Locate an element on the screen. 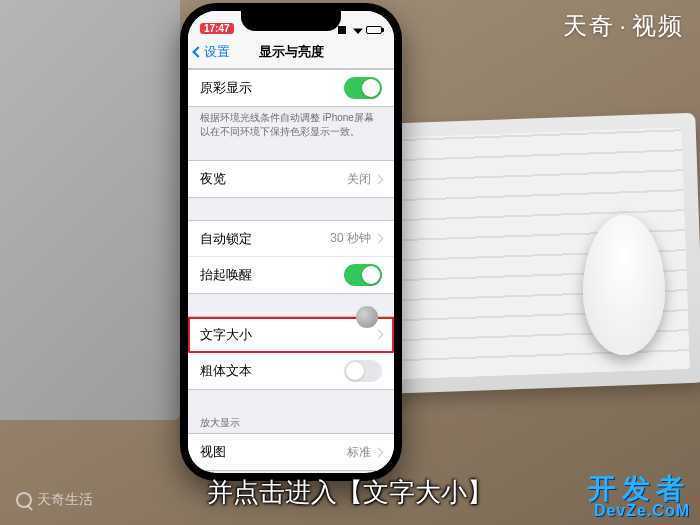 This screenshot has width=700, height=525. raise-to-wake-label: 抬起唤醒 is located at coordinates (226, 275).